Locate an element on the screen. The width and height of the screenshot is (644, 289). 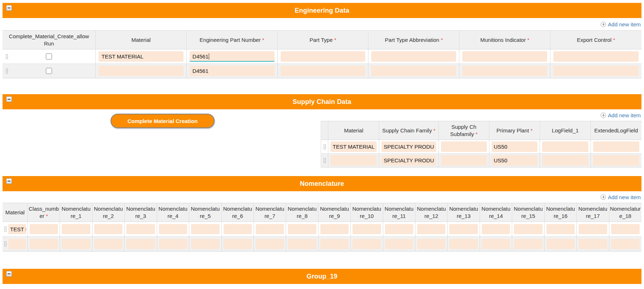
column-header-label: Nomenclature_8 is located at coordinates (302, 213).